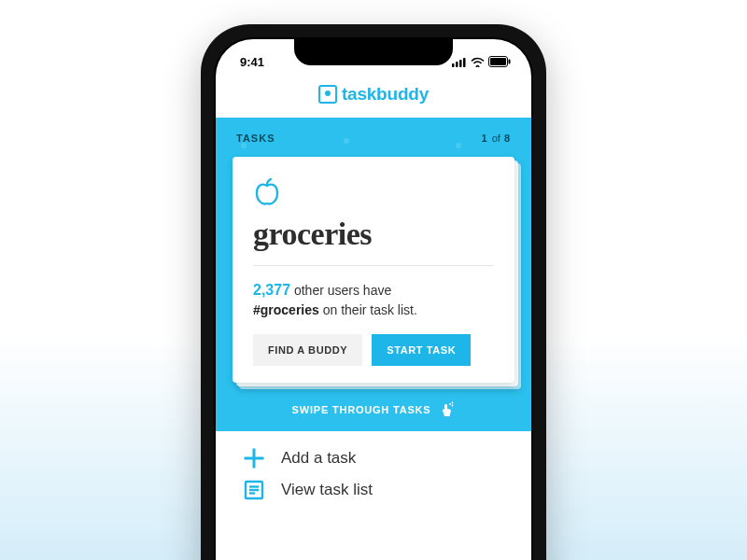 The image size is (747, 560). Describe the element at coordinates (374, 458) in the screenshot. I see `add-task-button: Add a task` at that location.